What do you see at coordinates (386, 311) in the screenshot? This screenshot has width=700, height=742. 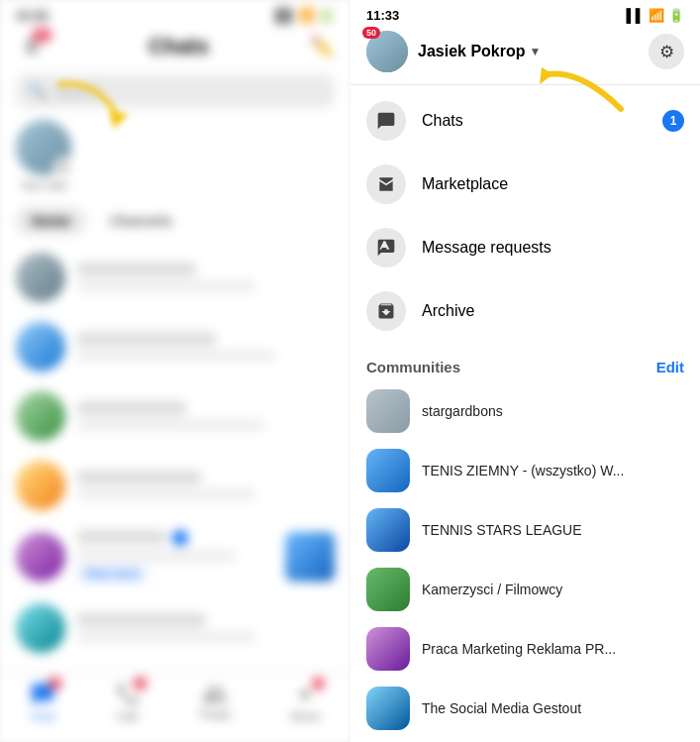 I see `archive-menu-icon` at bounding box center [386, 311].